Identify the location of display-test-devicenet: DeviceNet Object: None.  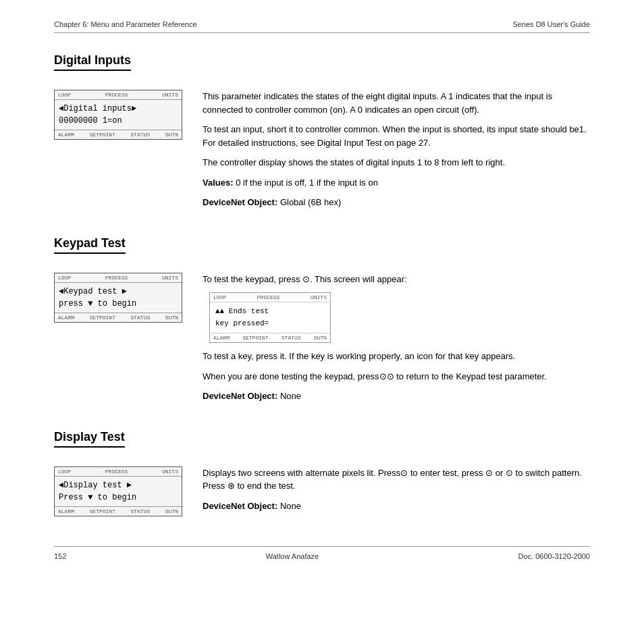
(396, 506).